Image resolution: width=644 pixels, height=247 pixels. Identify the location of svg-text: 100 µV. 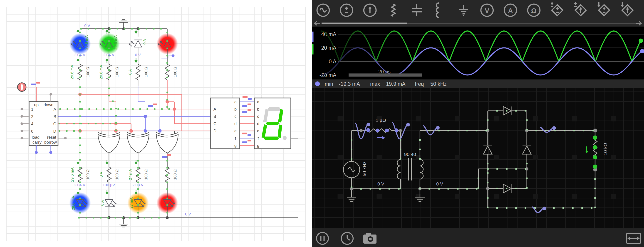
(109, 185).